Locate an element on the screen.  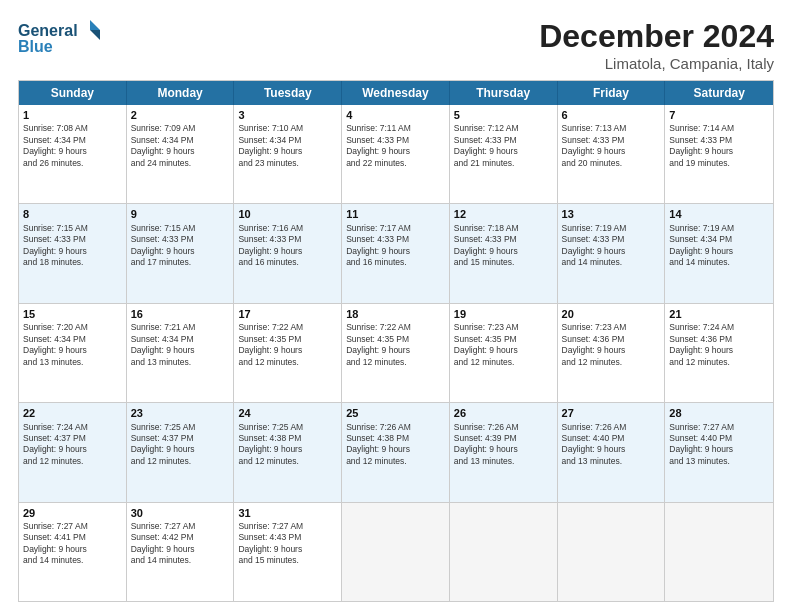
day-info: Sunrise: 7:08 AM Sunset: 4:34 PM Dayligh… is located at coordinates (72, 146).